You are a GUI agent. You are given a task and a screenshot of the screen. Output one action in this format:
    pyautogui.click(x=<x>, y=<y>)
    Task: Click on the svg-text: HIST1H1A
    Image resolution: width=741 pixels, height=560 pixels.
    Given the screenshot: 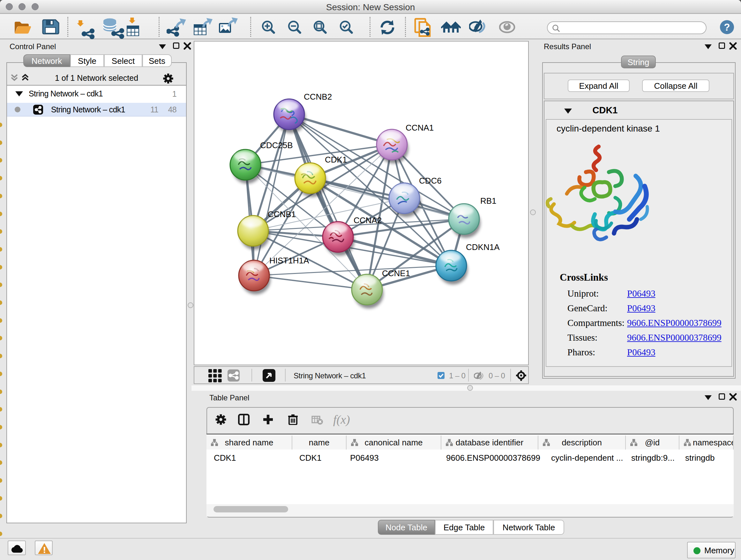 What is the action you would take?
    pyautogui.click(x=289, y=261)
    